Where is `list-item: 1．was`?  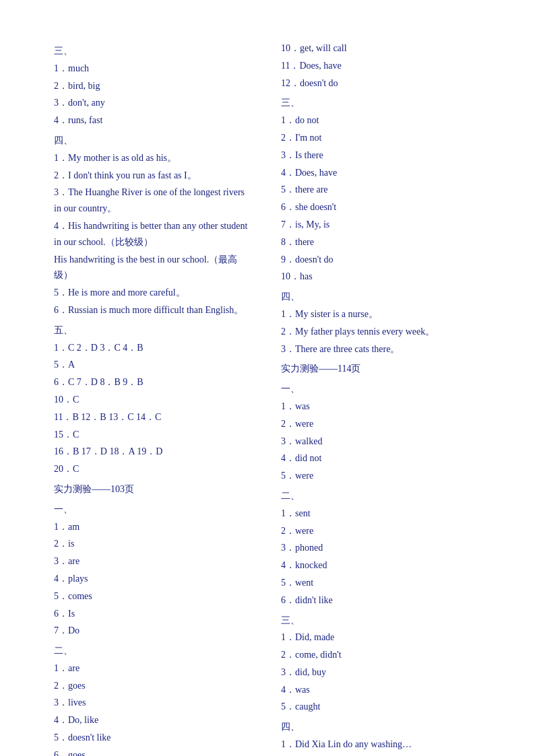
list-item: 1．was is located at coordinates (381, 407).